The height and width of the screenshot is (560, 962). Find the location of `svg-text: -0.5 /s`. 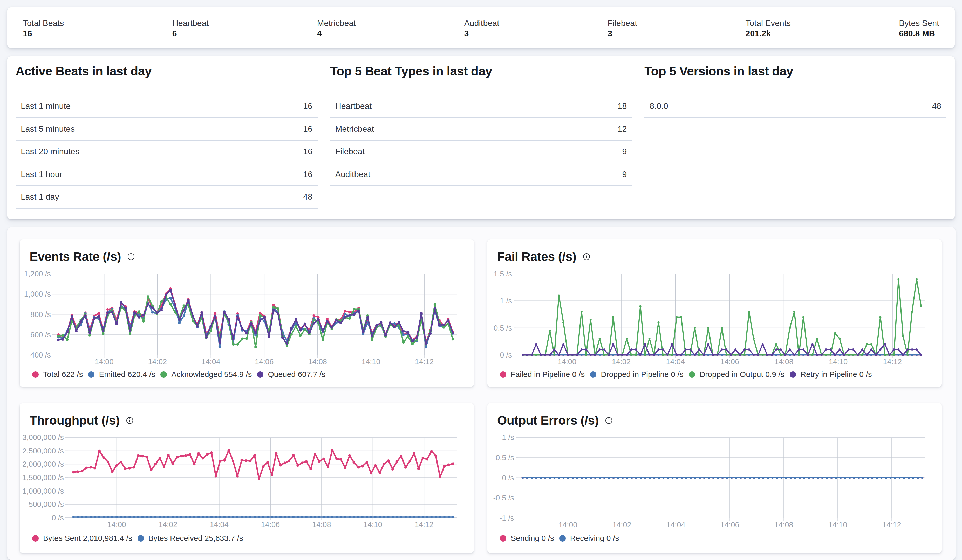

svg-text: -0.5 /s is located at coordinates (504, 498).